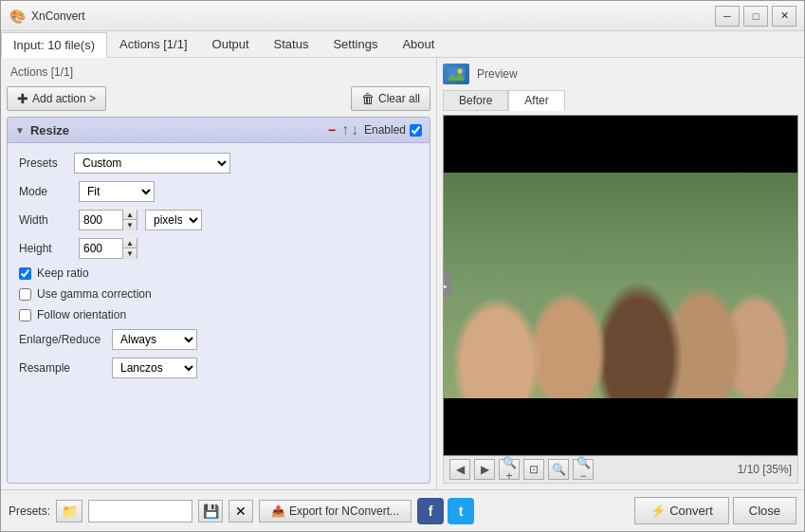  I want to click on convert-button: ⚡ Convert, so click(682, 510).